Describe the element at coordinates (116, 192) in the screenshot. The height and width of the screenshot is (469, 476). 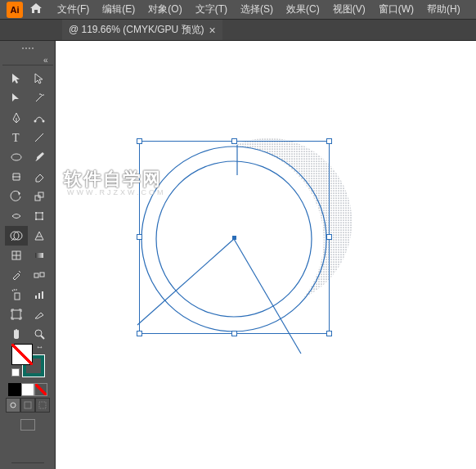
I see `watermark-sub: WWW.RJZXW.COM` at that location.